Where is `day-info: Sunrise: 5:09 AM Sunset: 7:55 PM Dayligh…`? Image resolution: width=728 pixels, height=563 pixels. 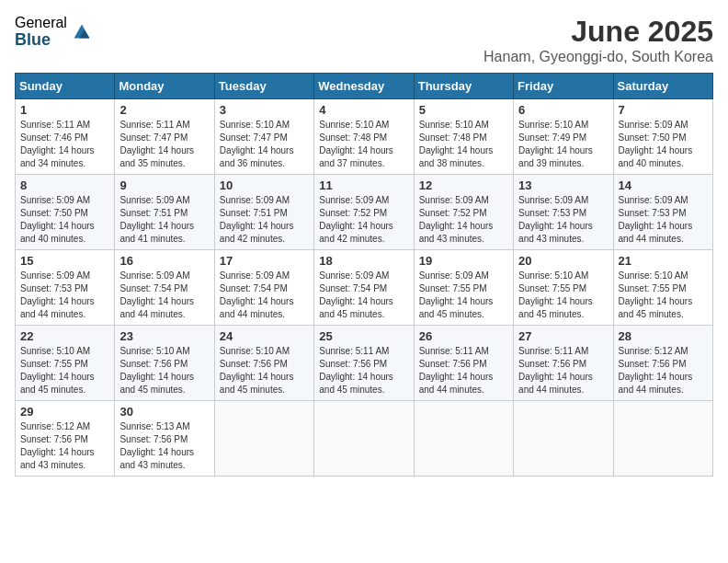
day-info: Sunrise: 5:09 AM Sunset: 7:55 PM Dayligh… is located at coordinates (463, 295).